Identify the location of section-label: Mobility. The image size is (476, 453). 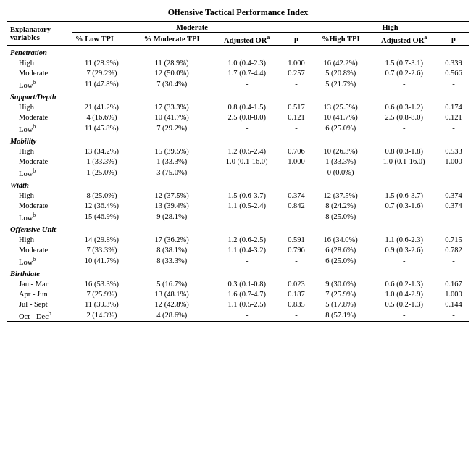
(238, 141).